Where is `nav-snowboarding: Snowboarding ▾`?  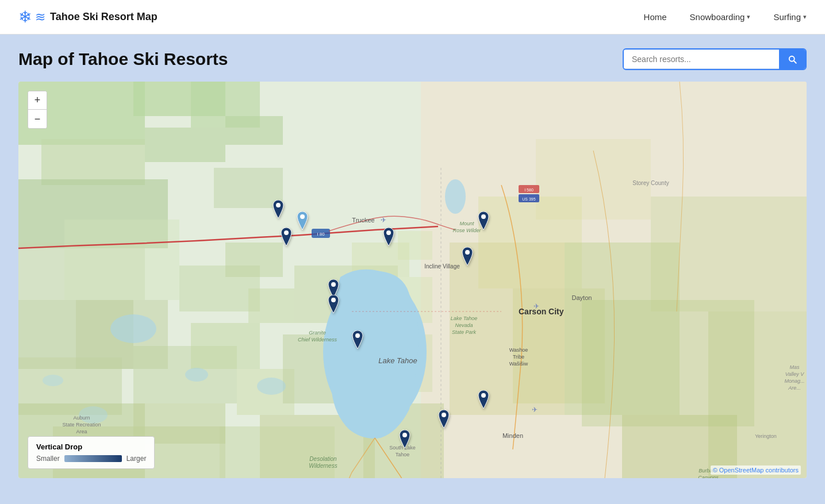 nav-snowboarding: Snowboarding ▾ is located at coordinates (720, 17).